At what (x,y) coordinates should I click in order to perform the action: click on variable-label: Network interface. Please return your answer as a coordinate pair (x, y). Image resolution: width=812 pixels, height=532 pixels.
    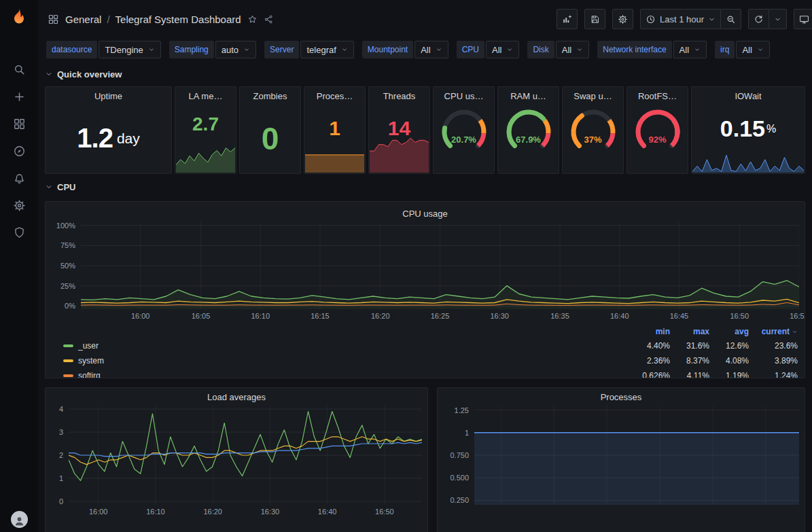
    Looking at the image, I should click on (635, 50).